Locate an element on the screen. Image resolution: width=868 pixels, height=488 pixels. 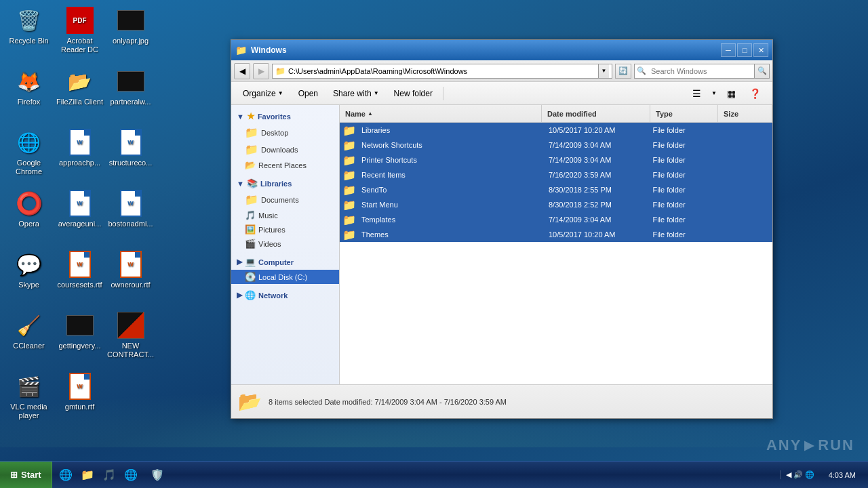
tray-arrow-icon: ◀ is located at coordinates (789, 474).